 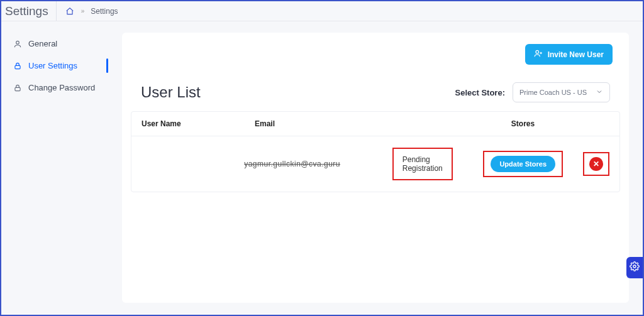 What do you see at coordinates (561, 92) in the screenshot?
I see `store-select: Prime Coach US - US` at bounding box center [561, 92].